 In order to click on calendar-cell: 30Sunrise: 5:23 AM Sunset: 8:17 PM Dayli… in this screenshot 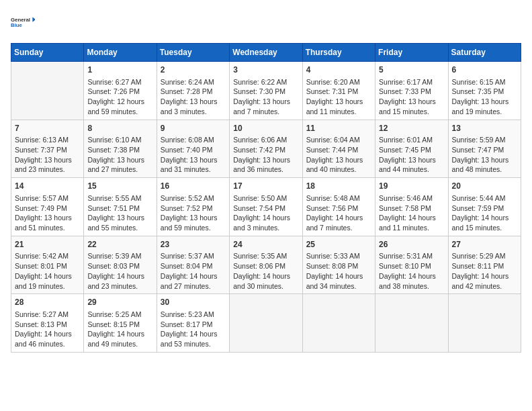, I will do `click(193, 324)`.